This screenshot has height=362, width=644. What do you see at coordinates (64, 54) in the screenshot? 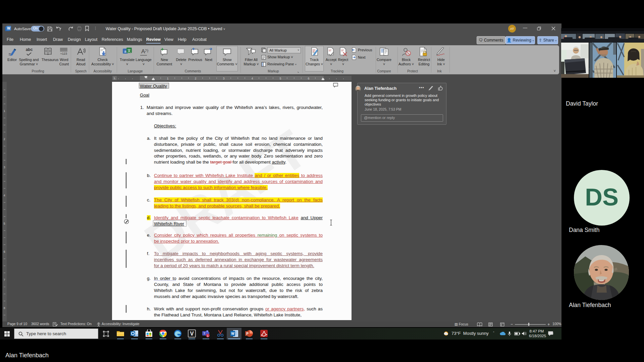
I see `svg-text: ≈123` at bounding box center [64, 54].